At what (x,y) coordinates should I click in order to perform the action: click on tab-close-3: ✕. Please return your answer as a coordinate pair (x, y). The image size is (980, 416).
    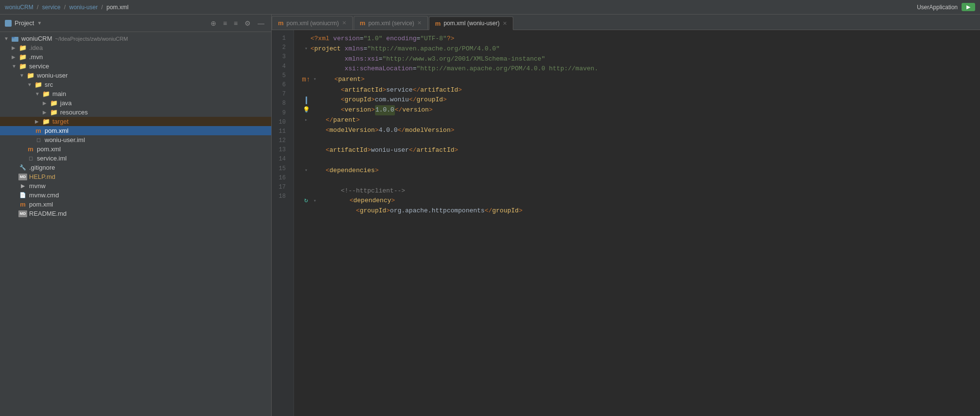
    Looking at the image, I should click on (505, 23).